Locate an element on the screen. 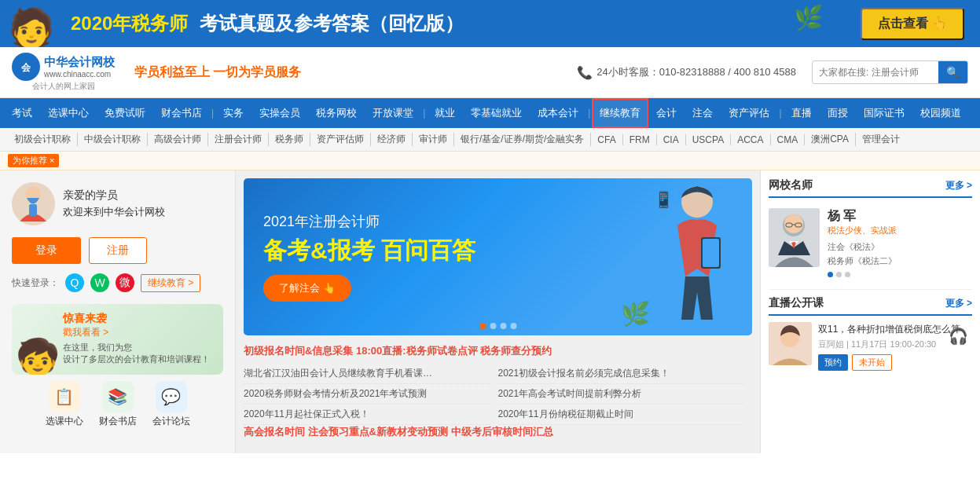  logo: 会 中华会计网校 www.chinaacc.com 会计人的网上家园 is located at coordinates (63, 72).